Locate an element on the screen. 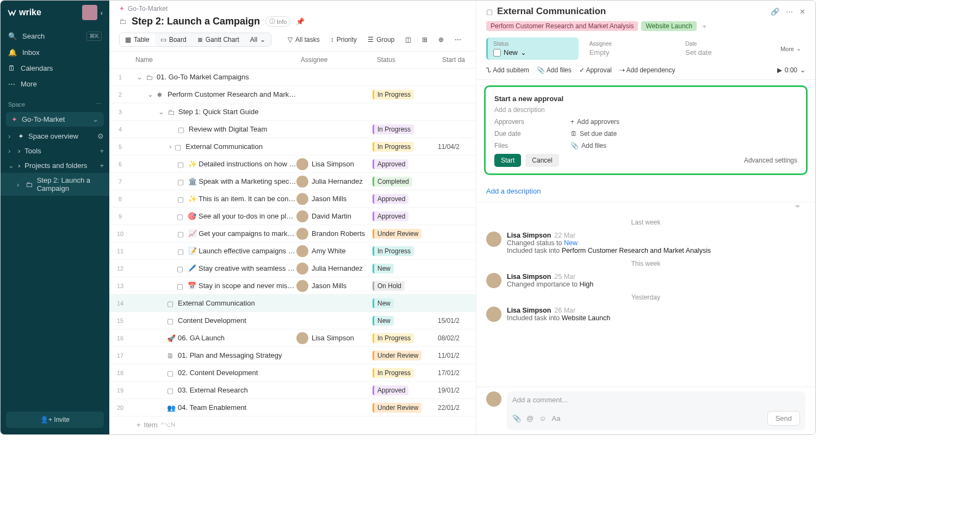 This screenshot has width=980, height=523. sidebar-link-calendar: 🗓Calendars is located at coordinates (55, 69).